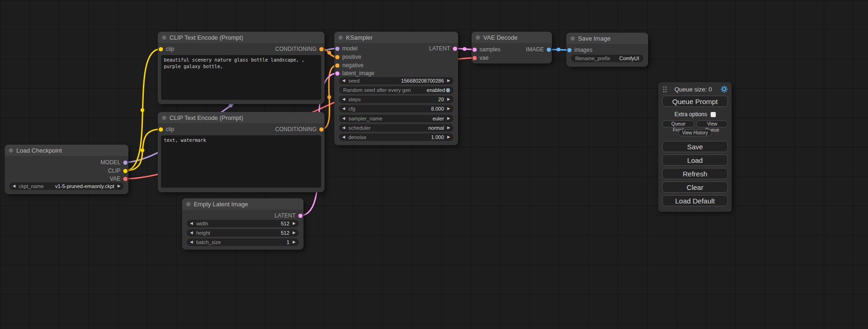 This screenshot has height=329, width=868. I want to click on latent-image-input-dot, so click(337, 74).